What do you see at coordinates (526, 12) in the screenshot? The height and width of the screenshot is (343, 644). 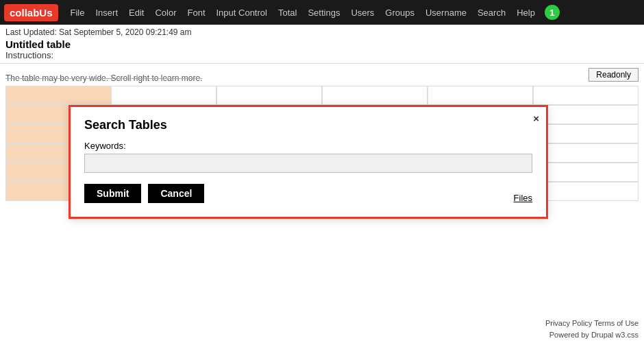 I see `nav-help: Help` at bounding box center [526, 12].